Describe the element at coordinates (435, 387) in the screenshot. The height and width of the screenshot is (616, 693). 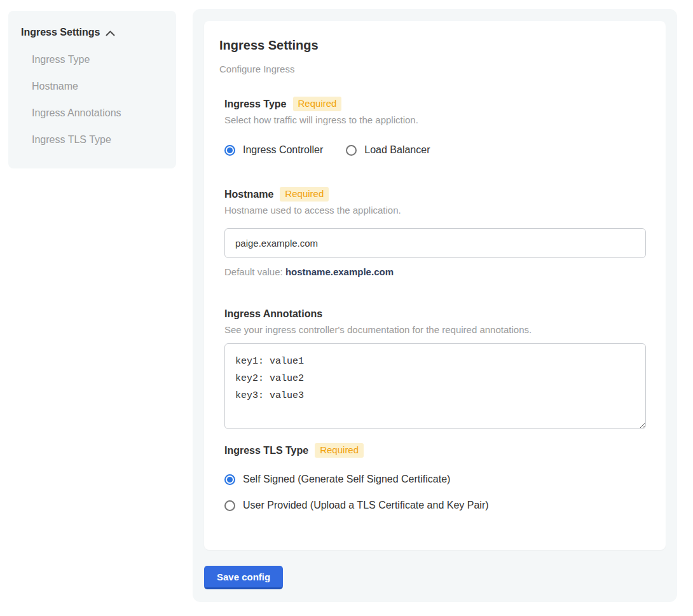
I see `ingress-annotations-textarea: key1: value1 key2: value2 key3: value3` at that location.